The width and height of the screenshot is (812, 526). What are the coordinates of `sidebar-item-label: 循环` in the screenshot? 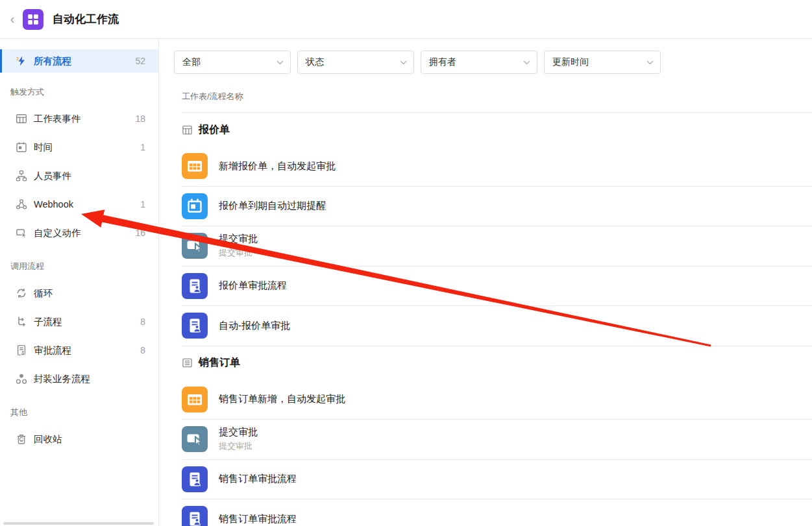 It's located at (43, 293).